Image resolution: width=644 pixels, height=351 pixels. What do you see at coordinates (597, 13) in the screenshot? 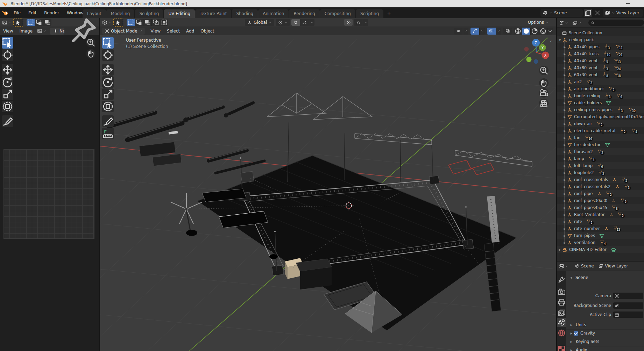
I see `unlink-scene-button` at bounding box center [597, 13].